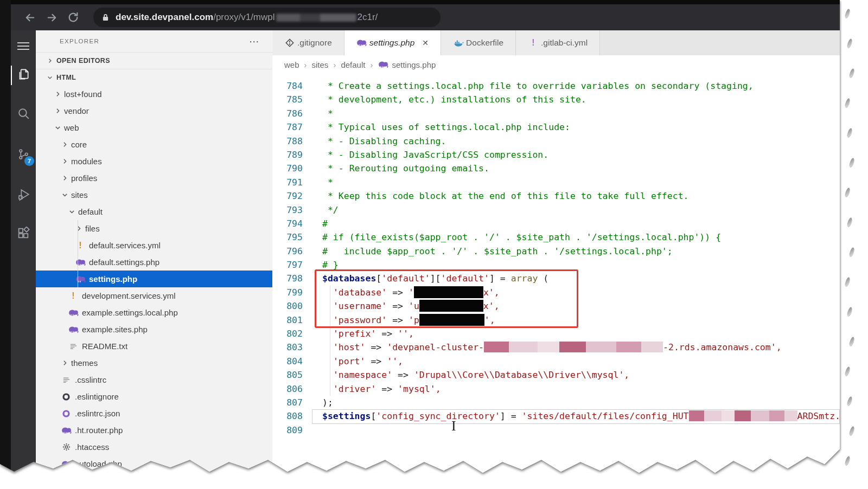 This screenshot has width=868, height=489. What do you see at coordinates (288, 375) in the screenshot?
I see `line-number: 805` at bounding box center [288, 375].